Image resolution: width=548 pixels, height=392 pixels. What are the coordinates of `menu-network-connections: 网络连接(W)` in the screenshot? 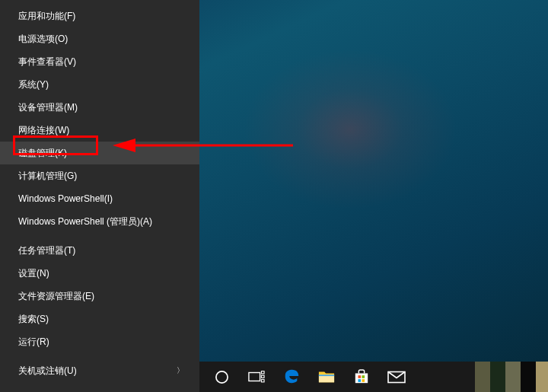 It's located at (100, 130).